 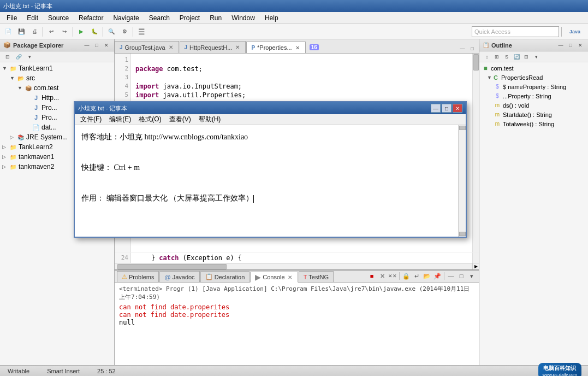 What do you see at coordinates (120, 119) in the screenshot?
I see `notepad-menu-edit: 编辑(E)` at bounding box center [120, 119].